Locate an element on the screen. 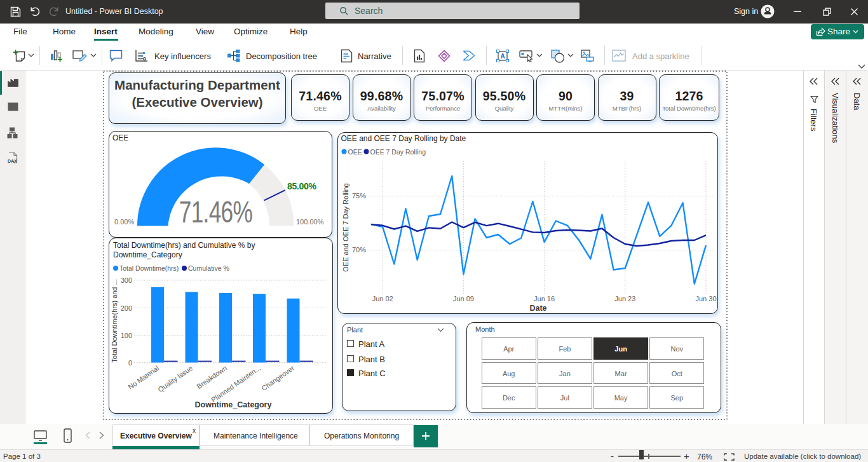 Image resolution: width=868 pixels, height=462 pixels. svg-text: Total Downtime(hrs) and ... is located at coordinates (114, 320).